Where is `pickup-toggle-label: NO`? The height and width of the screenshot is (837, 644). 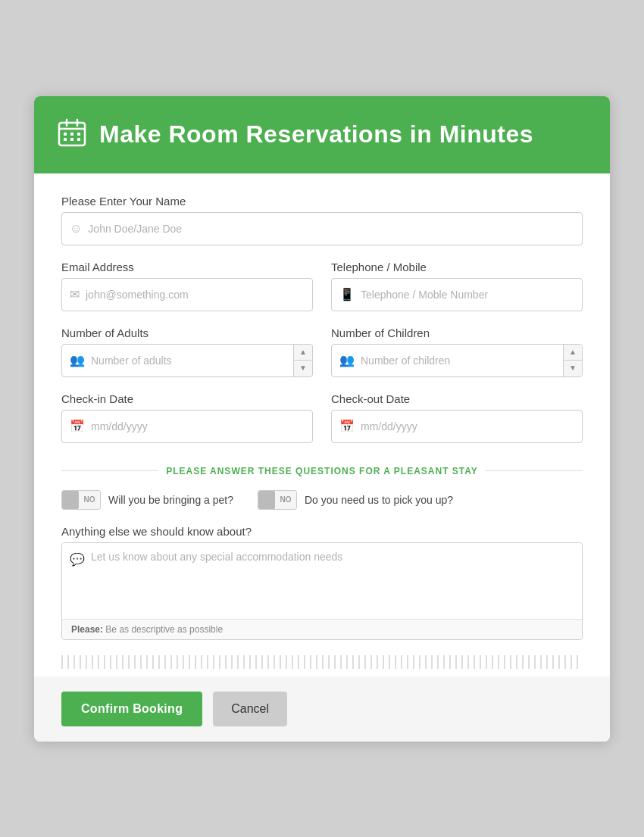 pickup-toggle-label: NO is located at coordinates (286, 500).